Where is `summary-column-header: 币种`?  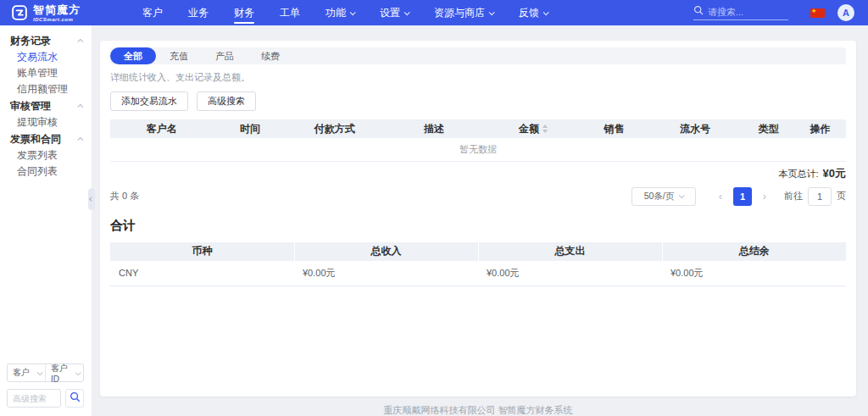 summary-column-header: 币种 is located at coordinates (202, 252).